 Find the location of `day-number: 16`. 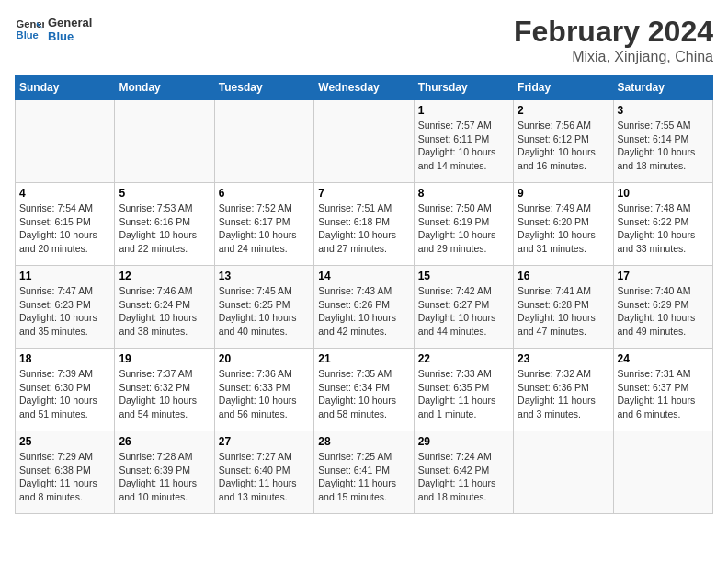

day-number: 16 is located at coordinates (563, 276).